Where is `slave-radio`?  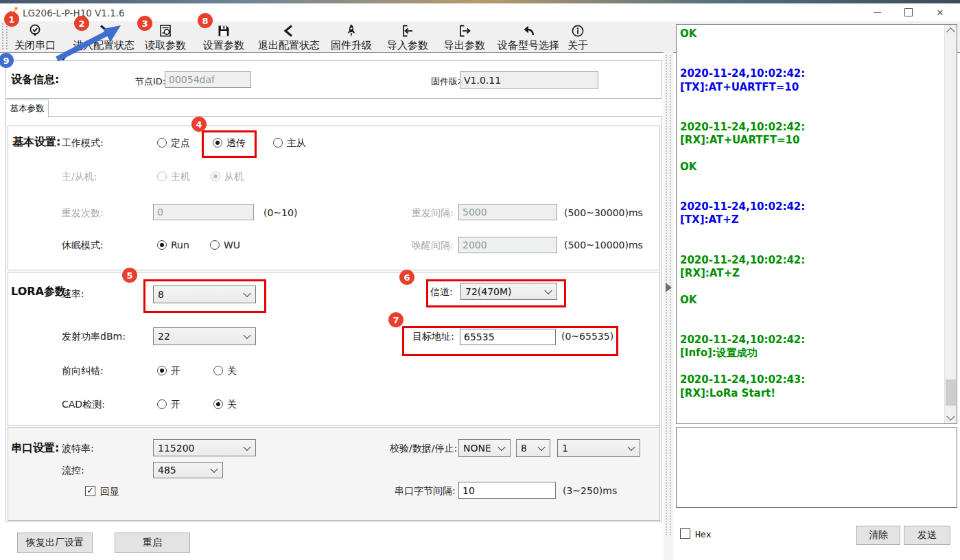 slave-radio is located at coordinates (215, 176).